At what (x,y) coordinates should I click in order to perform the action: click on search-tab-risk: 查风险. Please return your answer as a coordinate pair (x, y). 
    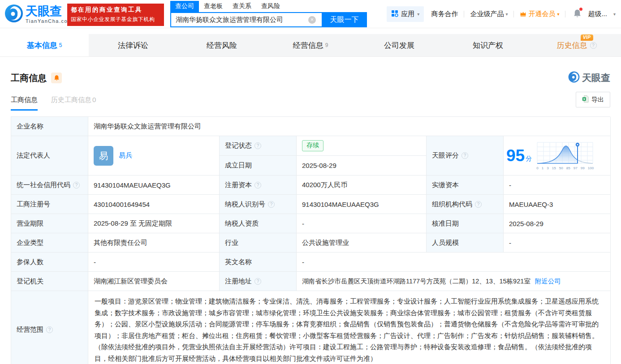
    Looking at the image, I should click on (271, 6).